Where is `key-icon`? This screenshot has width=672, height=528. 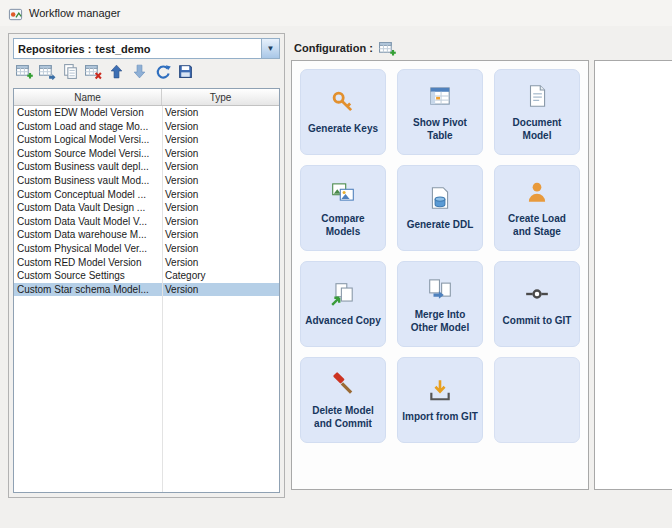 key-icon is located at coordinates (343, 102).